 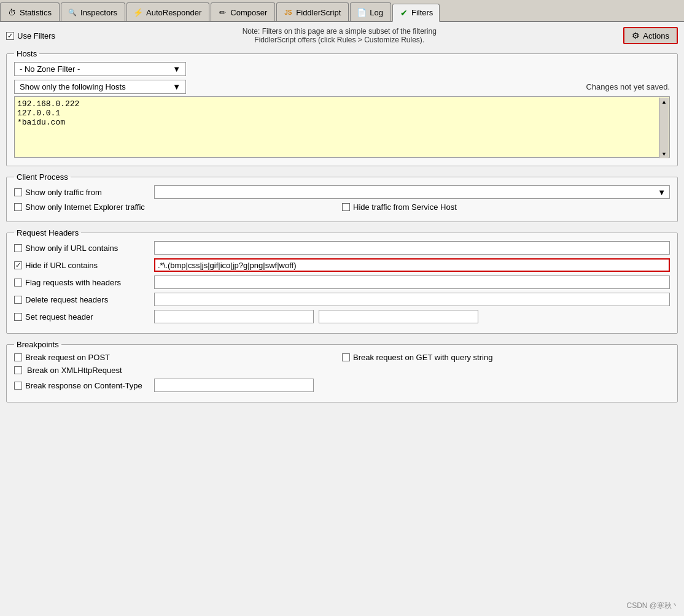 I want to click on delete-headers-row: Delete request headers, so click(x=342, y=299).